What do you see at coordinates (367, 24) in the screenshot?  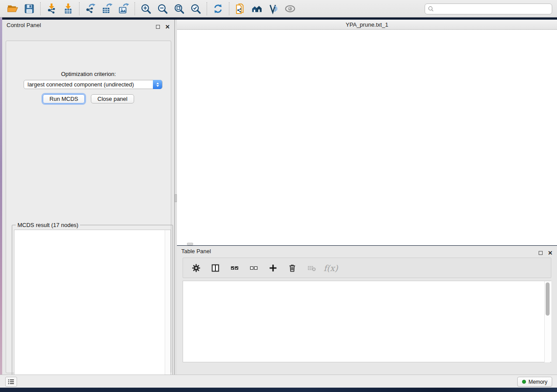 I see `network-window-title: YPA_prune.txt_1` at bounding box center [367, 24].